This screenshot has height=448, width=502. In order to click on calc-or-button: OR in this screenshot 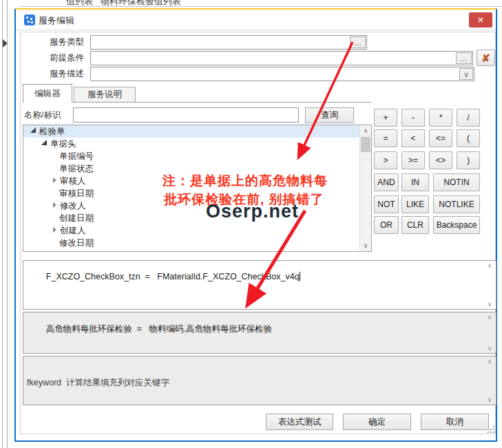, I will do `click(386, 225)`.